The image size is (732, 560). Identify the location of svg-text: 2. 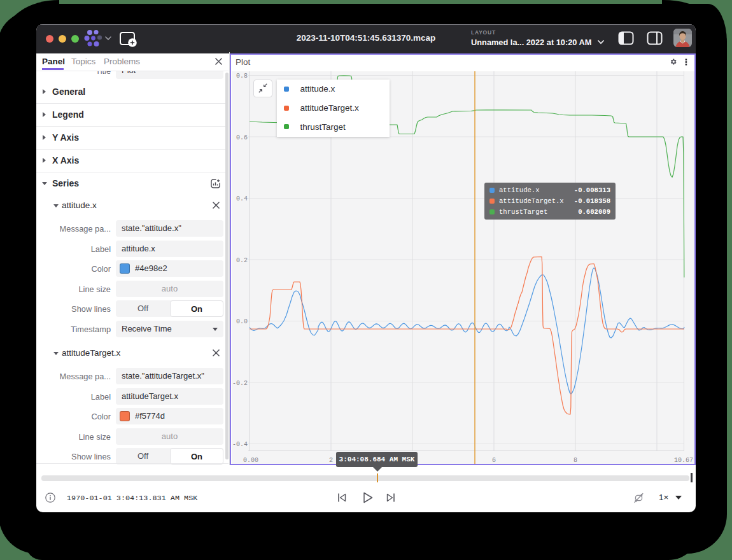
(331, 461).